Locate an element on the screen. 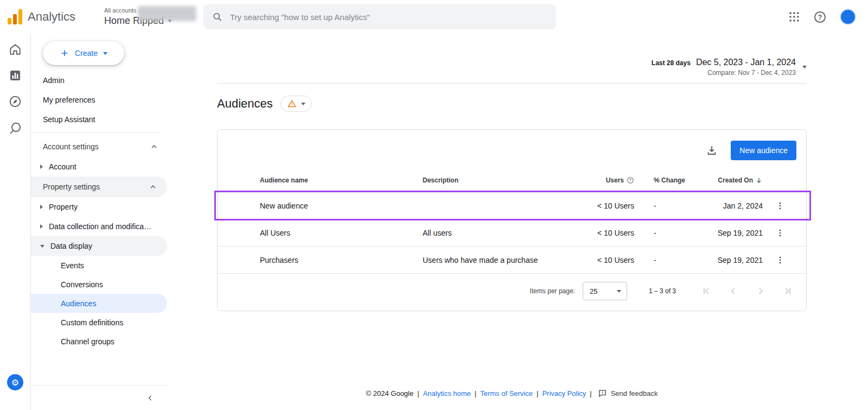  sidebar-item-audiences: Audiences is located at coordinates (99, 303).